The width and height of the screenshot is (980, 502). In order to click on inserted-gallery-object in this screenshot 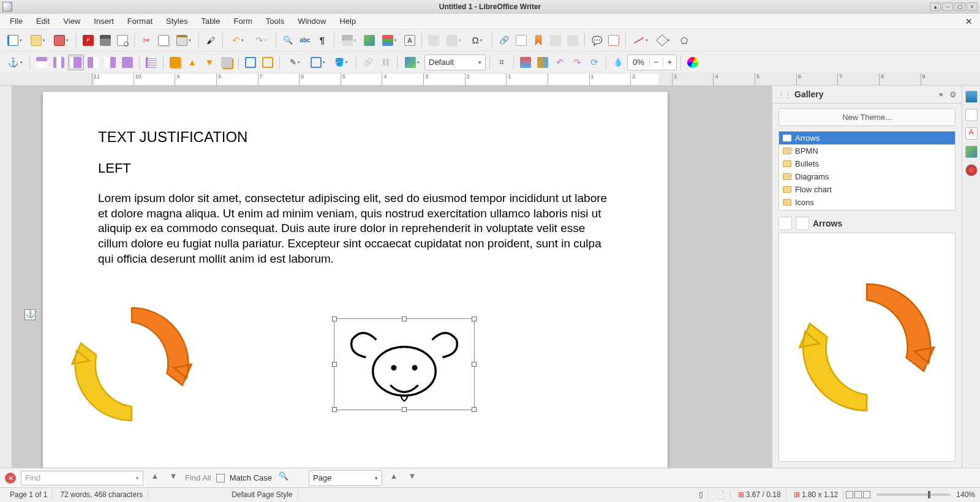, I will do `click(132, 364)`.